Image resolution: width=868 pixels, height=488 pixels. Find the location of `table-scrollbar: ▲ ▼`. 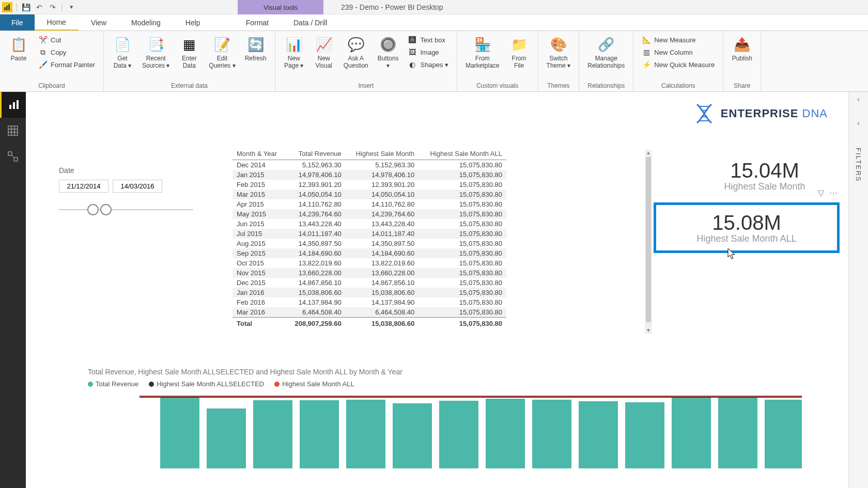

table-scrollbar: ▲ ▼ is located at coordinates (648, 242).